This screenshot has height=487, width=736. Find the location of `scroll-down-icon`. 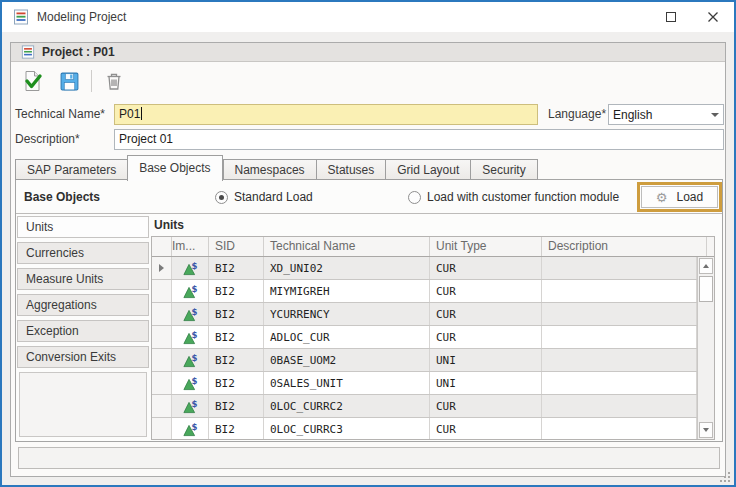

scroll-down-icon is located at coordinates (706, 430).